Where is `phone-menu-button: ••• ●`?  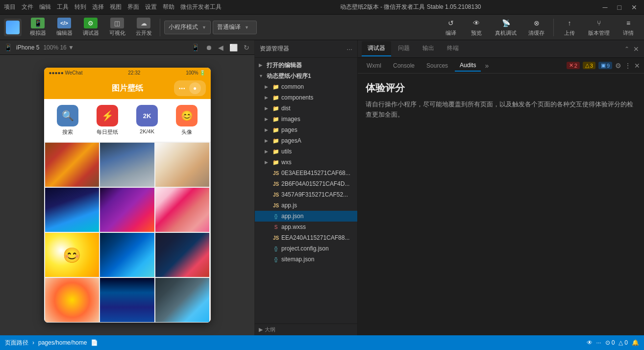 phone-menu-button: ••• ● is located at coordinates (190, 88).